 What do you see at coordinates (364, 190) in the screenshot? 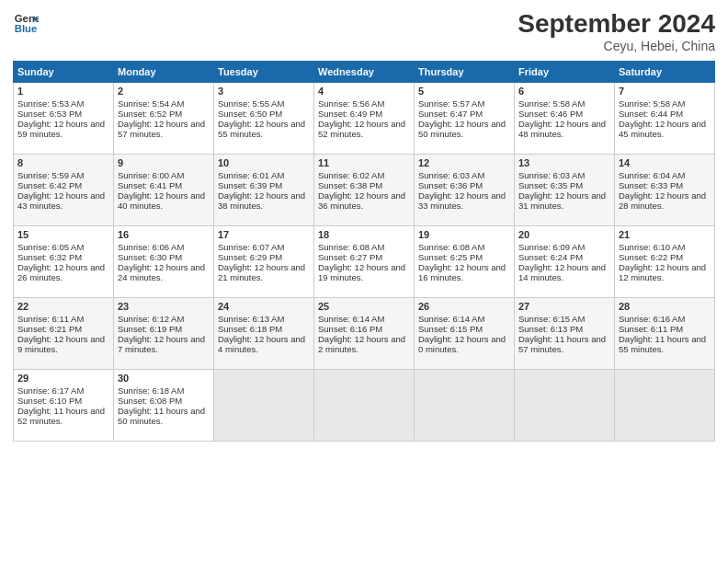
I see `table-row: 11Sunrise: 6:02 AMSunset: 6:38 PMDayligh…` at bounding box center [364, 190].